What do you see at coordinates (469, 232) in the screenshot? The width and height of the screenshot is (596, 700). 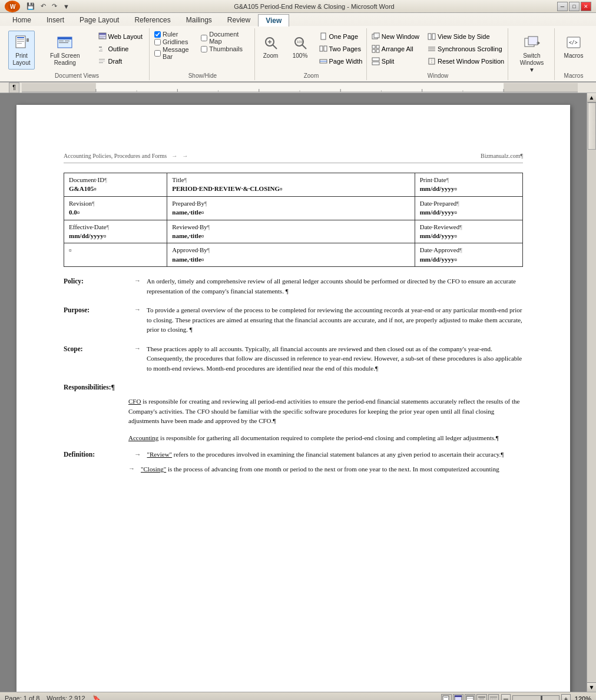 I see `table-cell-date-reviewed: Date·Reviewed¶ mm/dd/yyyy¤` at bounding box center [469, 232].